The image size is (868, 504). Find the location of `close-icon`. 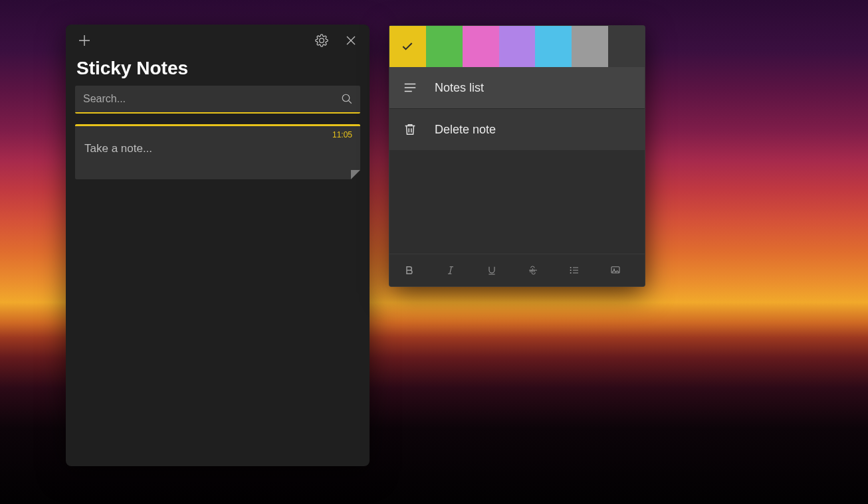

close-icon is located at coordinates (351, 41).